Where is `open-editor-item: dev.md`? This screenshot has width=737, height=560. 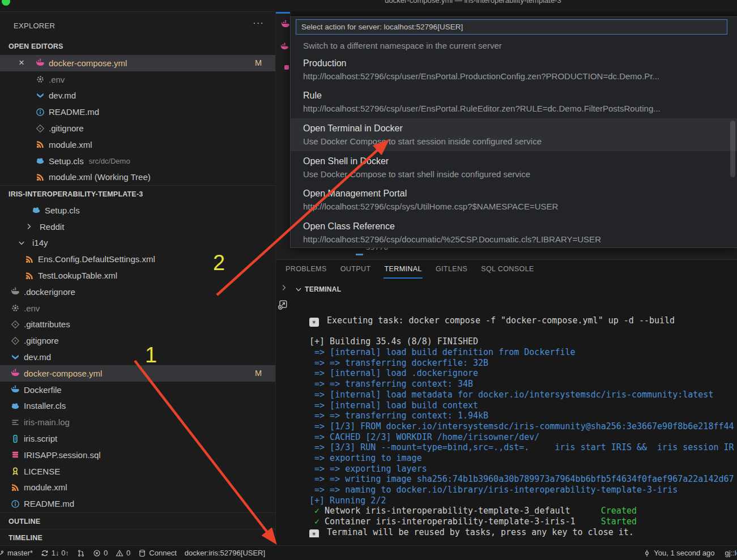 open-editor-item: dev.md is located at coordinates (138, 96).